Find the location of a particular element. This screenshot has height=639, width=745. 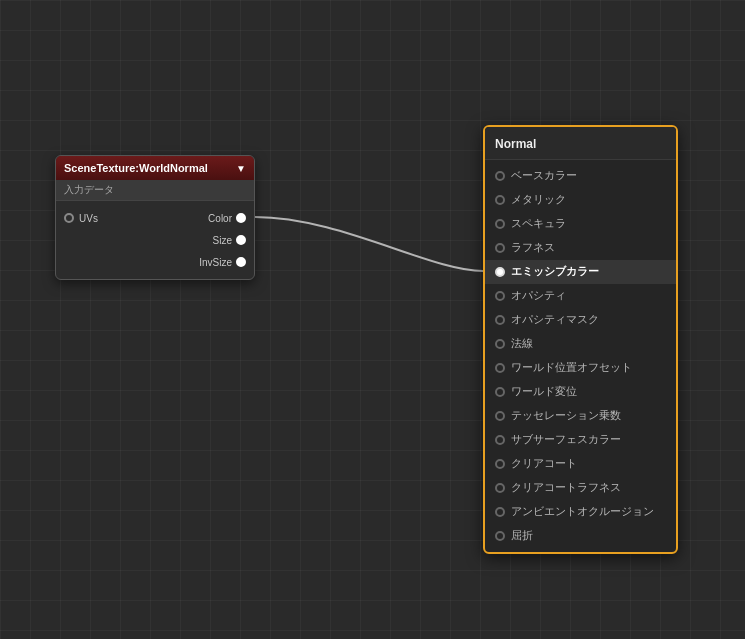

list-item: ワールド位置オフセット is located at coordinates (580, 368).